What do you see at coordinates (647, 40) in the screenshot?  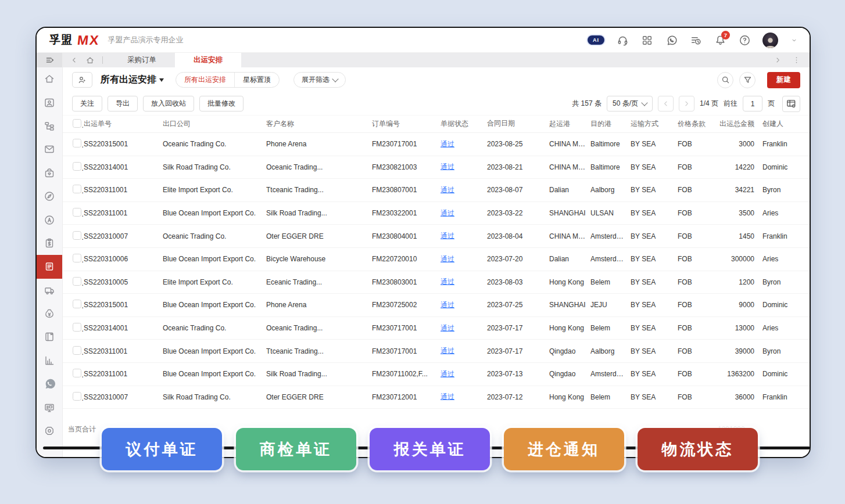 I see `app-grid-icon` at bounding box center [647, 40].